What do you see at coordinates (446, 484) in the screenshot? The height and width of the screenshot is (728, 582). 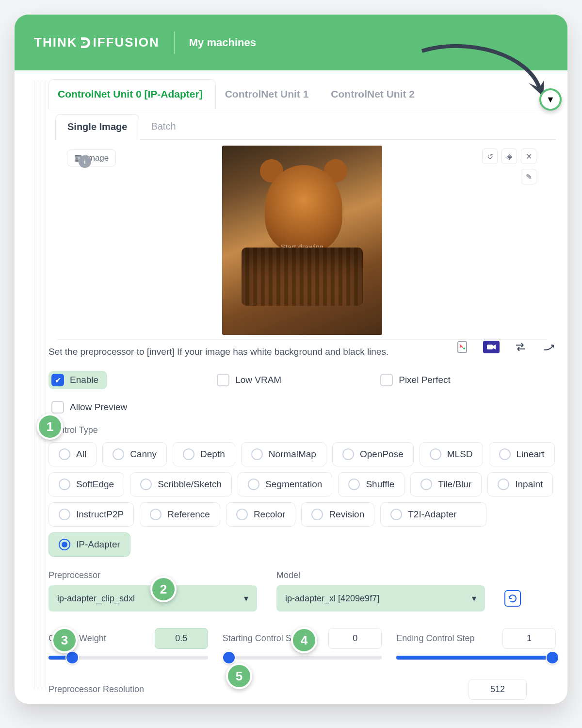 I see `radio-tileblur: Tile/Blur` at bounding box center [446, 484].